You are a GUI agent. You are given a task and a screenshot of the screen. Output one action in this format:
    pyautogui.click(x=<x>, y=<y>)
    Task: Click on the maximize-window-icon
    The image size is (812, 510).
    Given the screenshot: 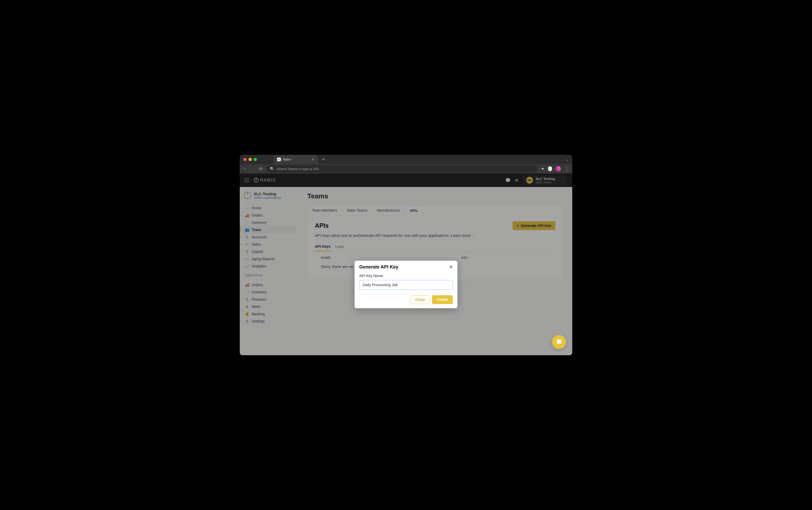 What is the action you would take?
    pyautogui.click(x=256, y=159)
    